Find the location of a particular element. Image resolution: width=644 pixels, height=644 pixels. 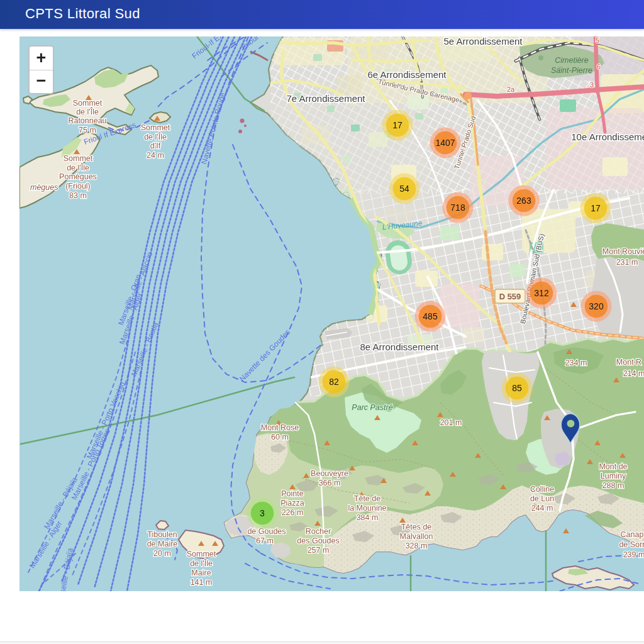

svg-text: 257 m is located at coordinates (318, 550).